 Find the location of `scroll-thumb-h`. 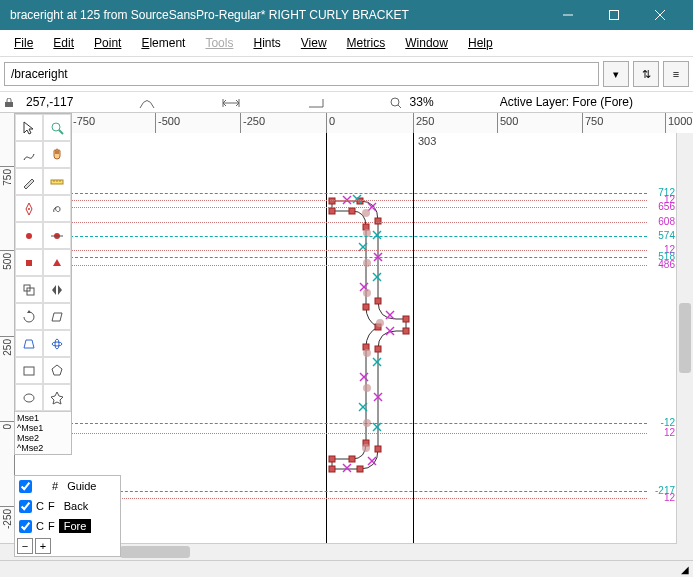

scroll-thumb-h is located at coordinates (155, 552).